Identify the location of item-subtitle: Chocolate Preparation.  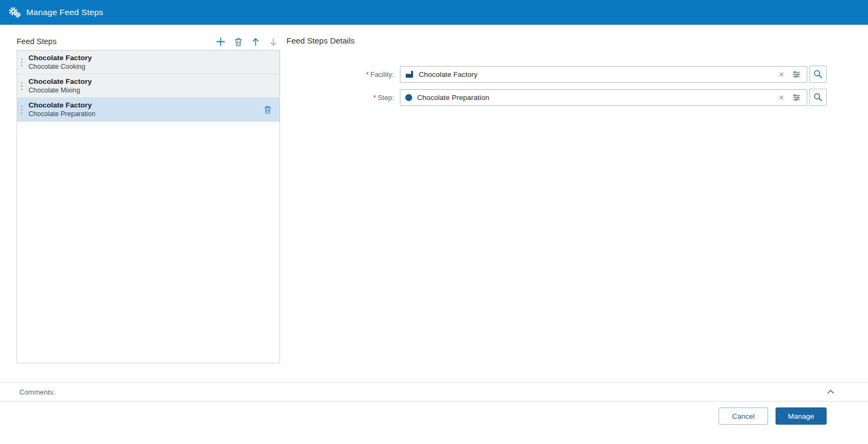
(62, 114).